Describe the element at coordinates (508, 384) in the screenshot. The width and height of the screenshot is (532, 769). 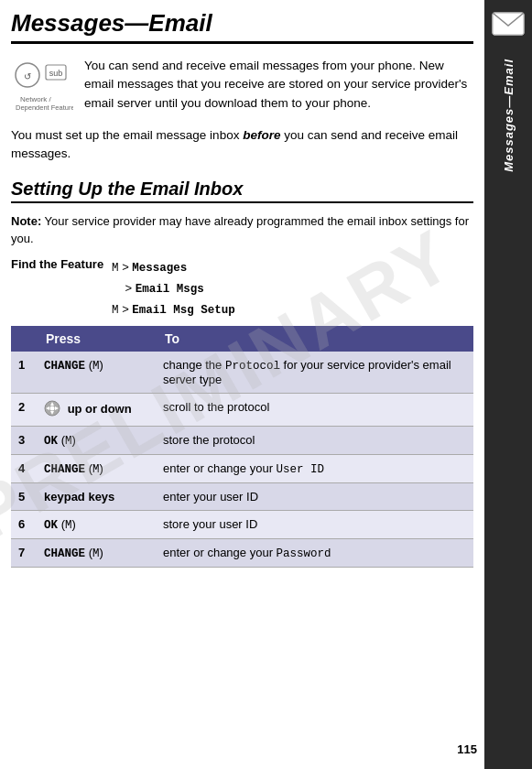
I see `sidebar-tab: Messages—Email` at that location.